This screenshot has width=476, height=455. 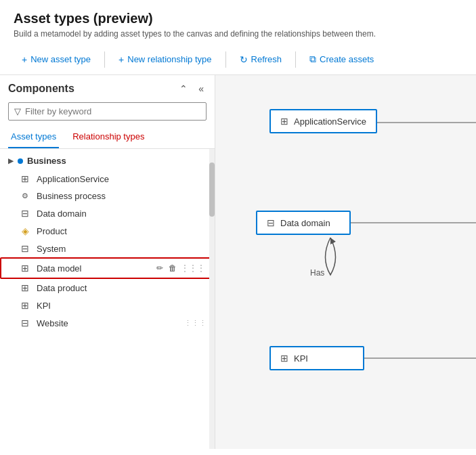 What do you see at coordinates (271, 223) in the screenshot?
I see `node-data-domain-icon: ⊟` at bounding box center [271, 223].